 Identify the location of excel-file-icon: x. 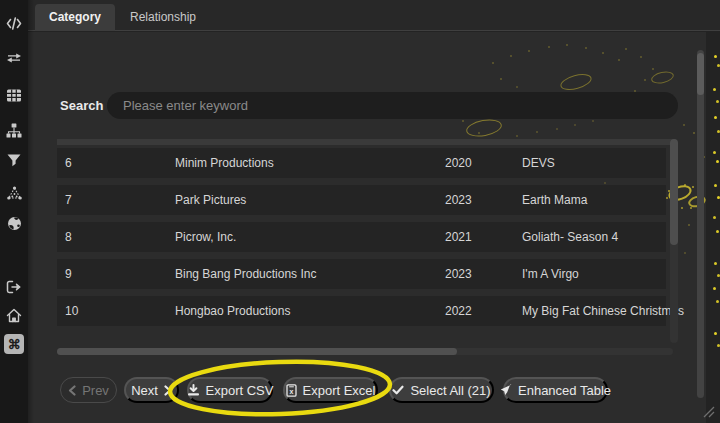
(292, 390).